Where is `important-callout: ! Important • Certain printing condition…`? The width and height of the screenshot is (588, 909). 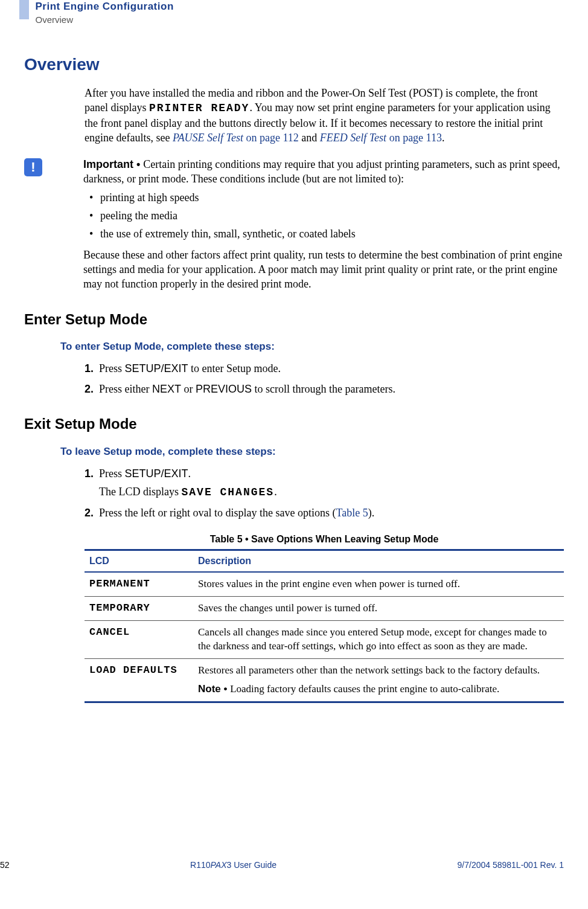 important-callout: ! Important • Certain printing condition… is located at coordinates (294, 224).